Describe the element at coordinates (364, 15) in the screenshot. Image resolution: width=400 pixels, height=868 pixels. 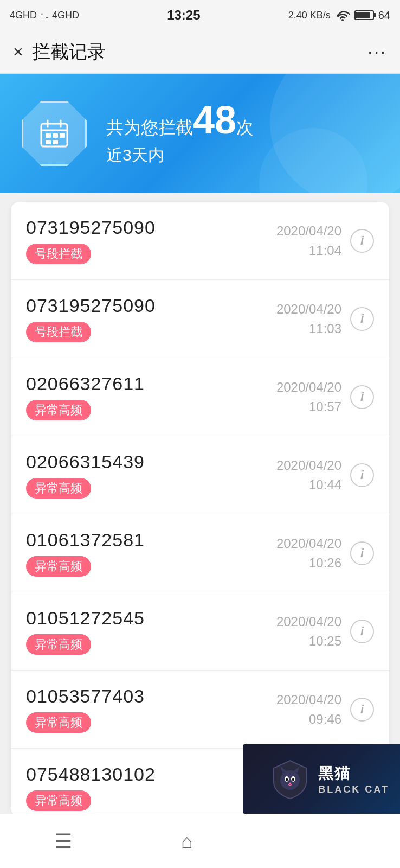
I see `battery-indicator` at that location.